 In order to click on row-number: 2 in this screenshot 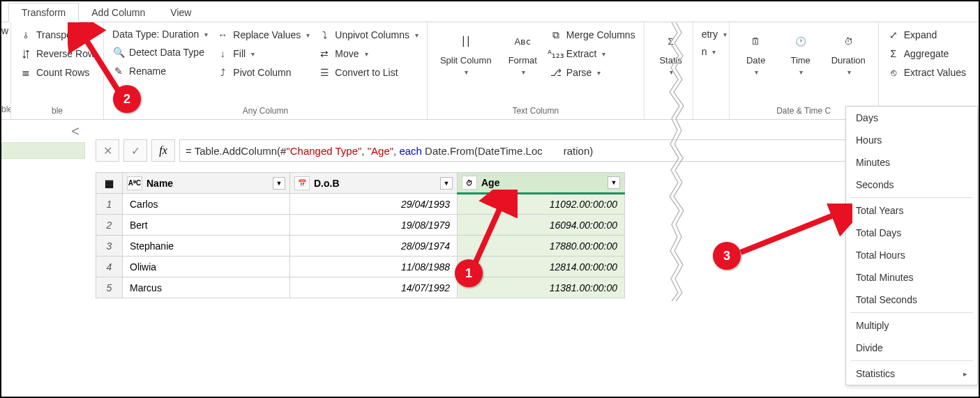, I will do `click(110, 225)`.